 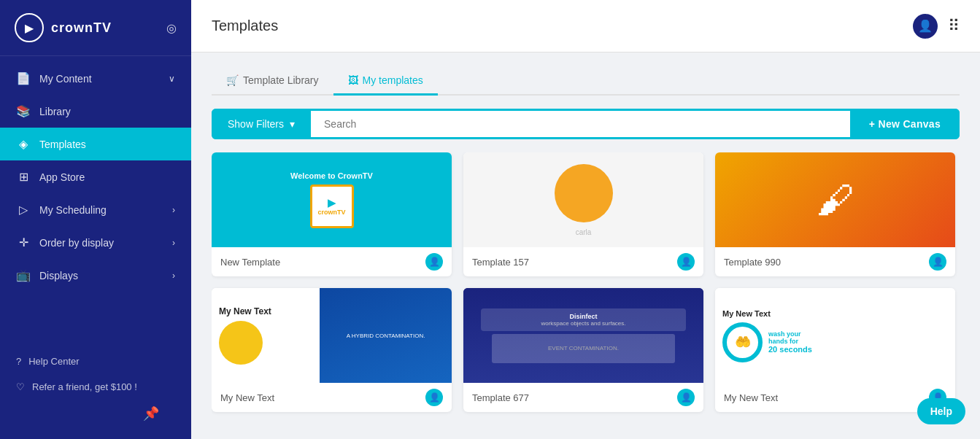 I want to click on thumb-small-text: carla, so click(x=584, y=232).